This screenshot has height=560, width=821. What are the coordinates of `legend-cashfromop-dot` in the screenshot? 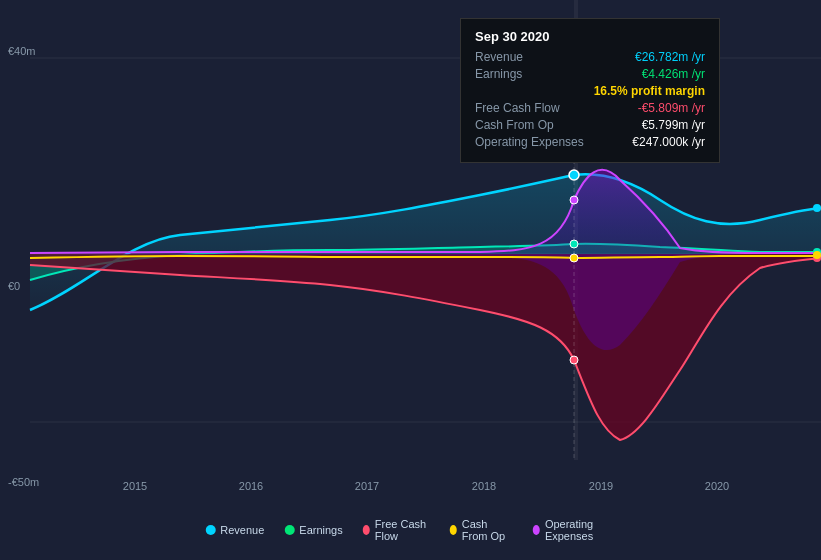 It's located at (454, 530).